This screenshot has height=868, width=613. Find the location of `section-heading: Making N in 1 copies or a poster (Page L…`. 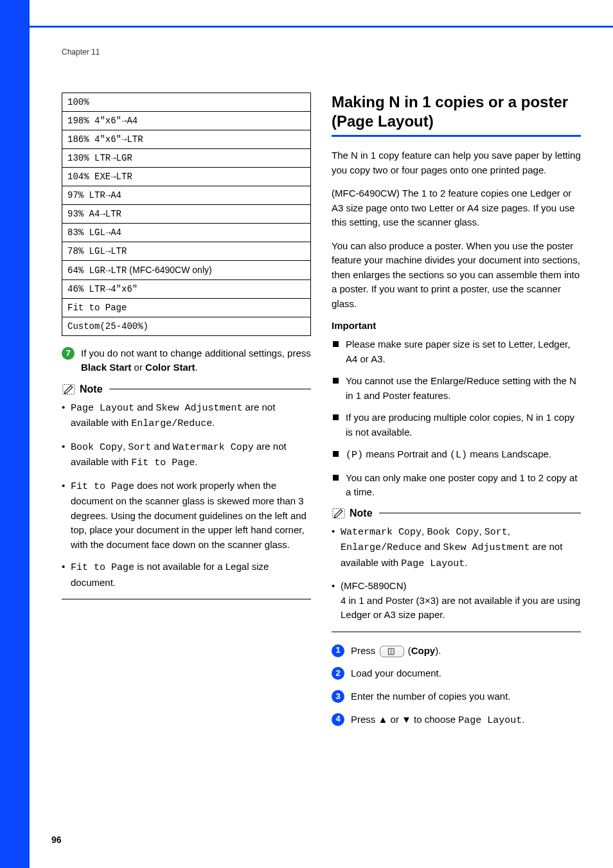

section-heading: Making N in 1 copies or a poster (Page L… is located at coordinates (456, 112).